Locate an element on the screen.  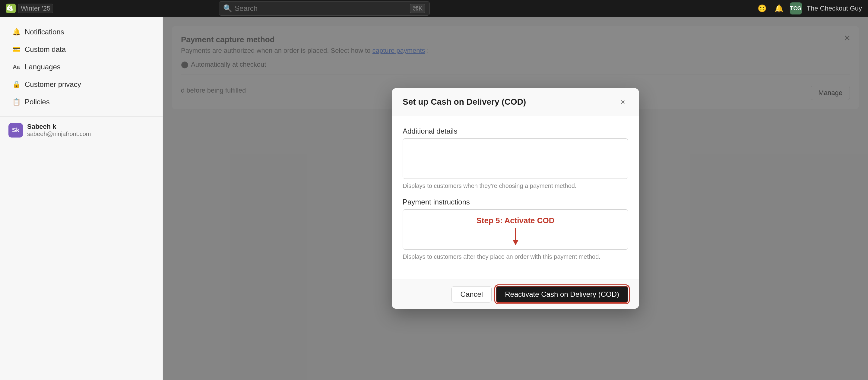
support-icon-btn: 🙂 is located at coordinates (762, 8).